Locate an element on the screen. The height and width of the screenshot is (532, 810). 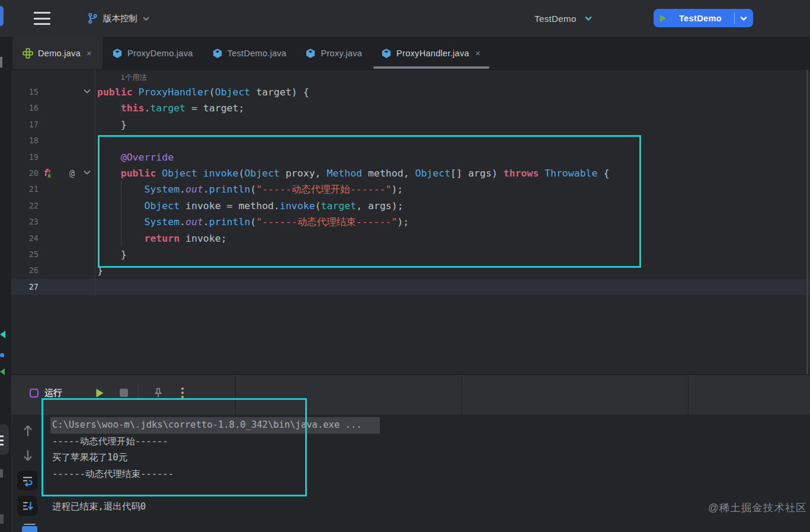
tab-demo-java: Demo.java× is located at coordinates (58, 53).